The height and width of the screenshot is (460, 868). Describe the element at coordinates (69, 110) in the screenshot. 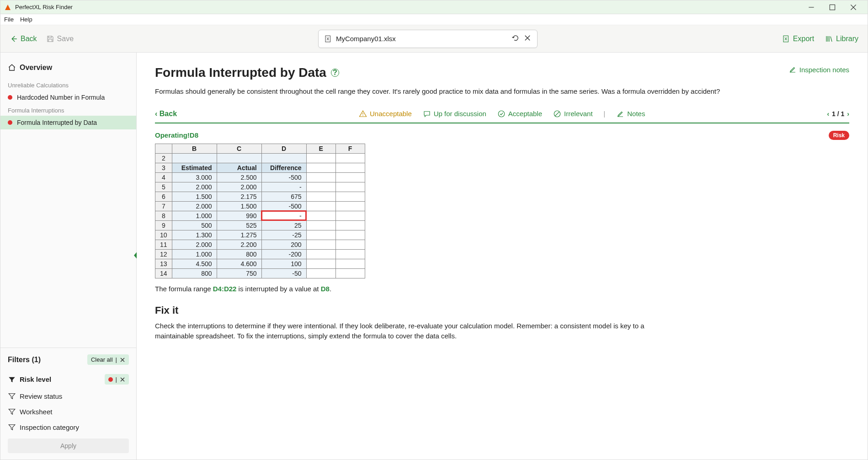

I see `section-interruptions: Formula Interruptions` at that location.